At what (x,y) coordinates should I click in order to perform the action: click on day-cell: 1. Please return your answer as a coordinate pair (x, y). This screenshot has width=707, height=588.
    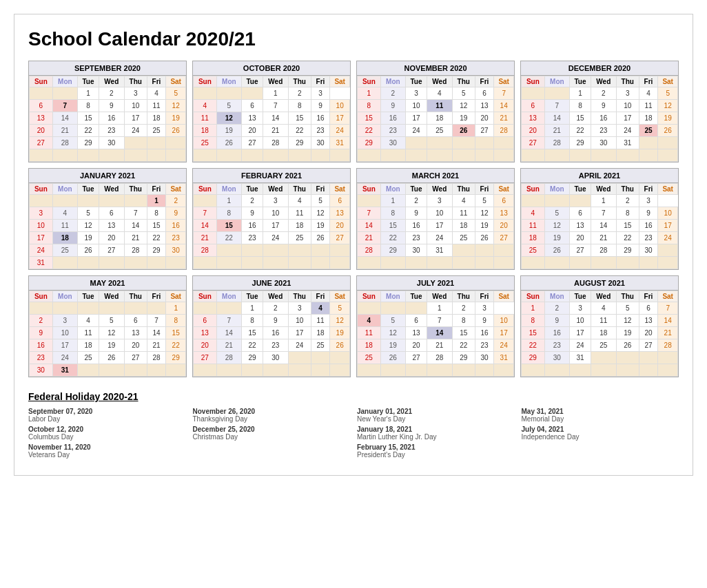
    Looking at the image, I should click on (229, 201).